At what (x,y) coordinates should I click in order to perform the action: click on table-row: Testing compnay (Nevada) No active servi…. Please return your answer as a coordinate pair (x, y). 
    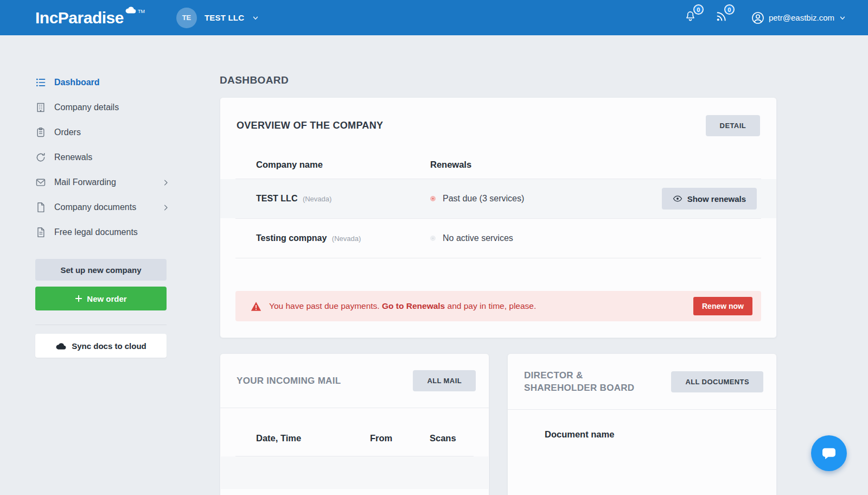
    Looking at the image, I should click on (498, 238).